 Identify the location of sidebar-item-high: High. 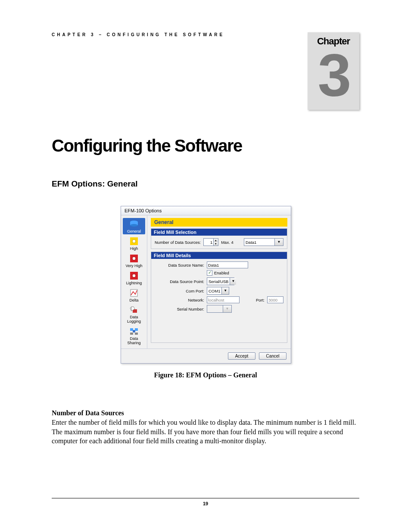
(134, 243).